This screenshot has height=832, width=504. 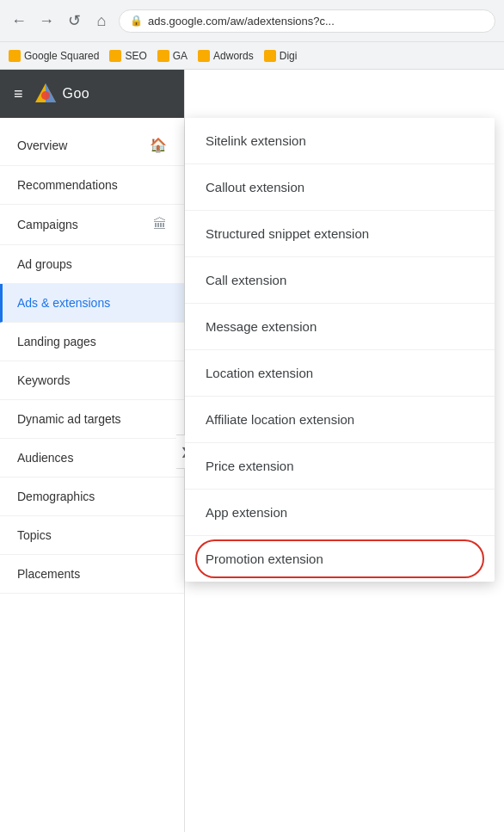 What do you see at coordinates (158, 145) in the screenshot?
I see `home-icon: 🏠` at bounding box center [158, 145].